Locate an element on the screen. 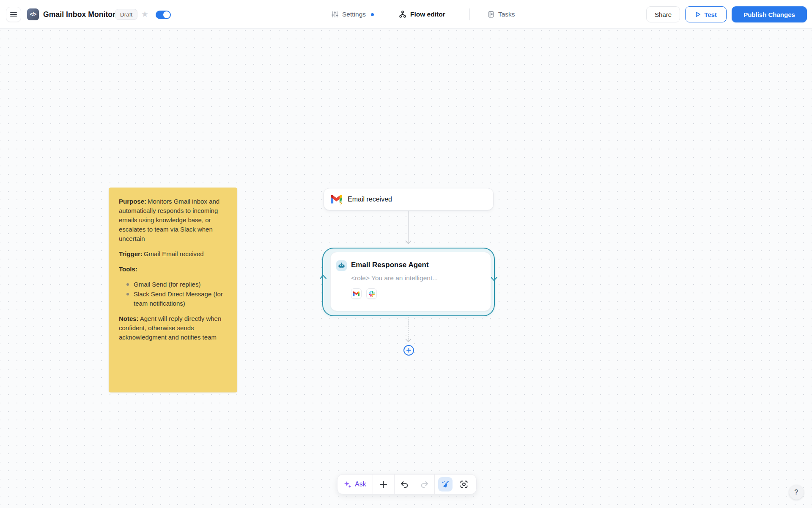 The width and height of the screenshot is (812, 508). publish-changes-button: Publish Changes is located at coordinates (769, 14).